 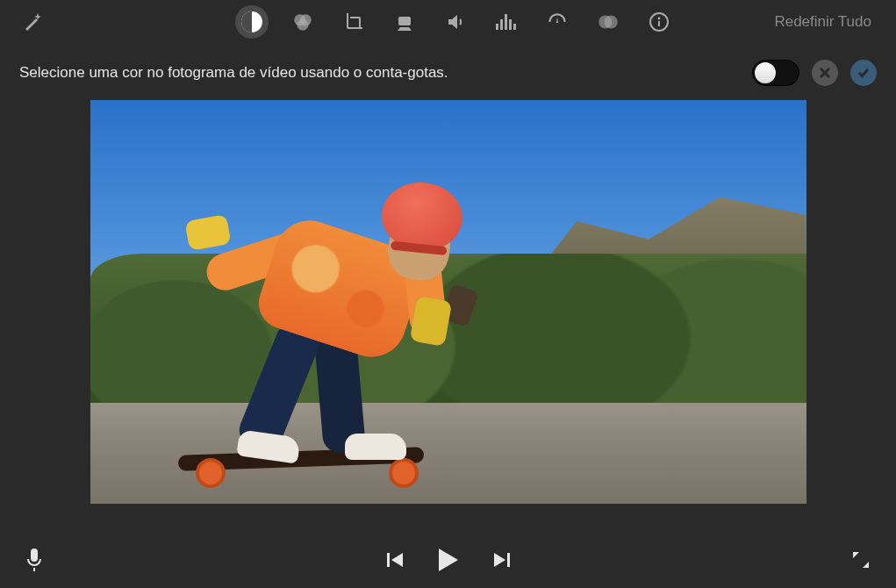 I want to click on instruction-text: Selecione uma cor no fotograma de vídeo …, so click(x=233, y=73).